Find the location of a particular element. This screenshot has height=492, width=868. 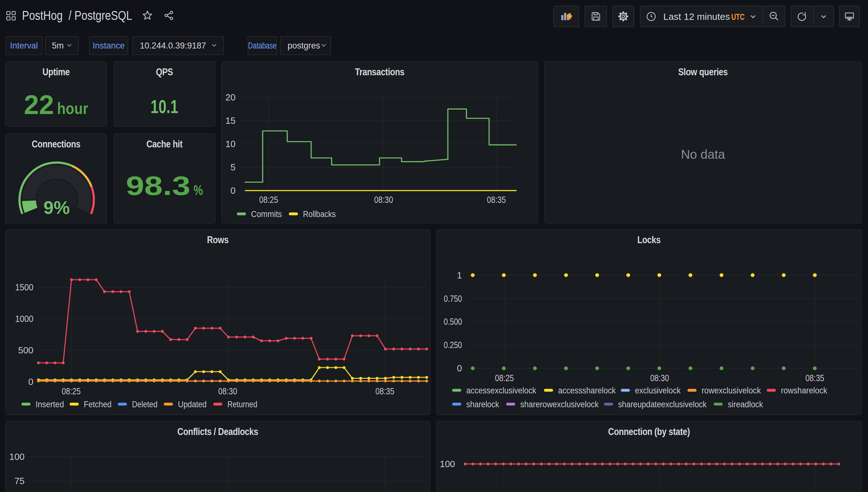

svg-text: sharerowexclusivelock is located at coordinates (560, 404).